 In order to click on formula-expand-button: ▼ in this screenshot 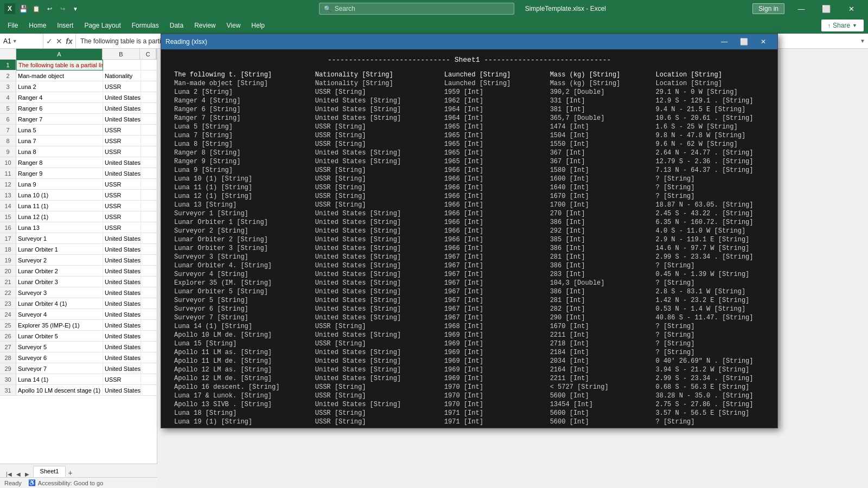, I will do `click(863, 41)`.